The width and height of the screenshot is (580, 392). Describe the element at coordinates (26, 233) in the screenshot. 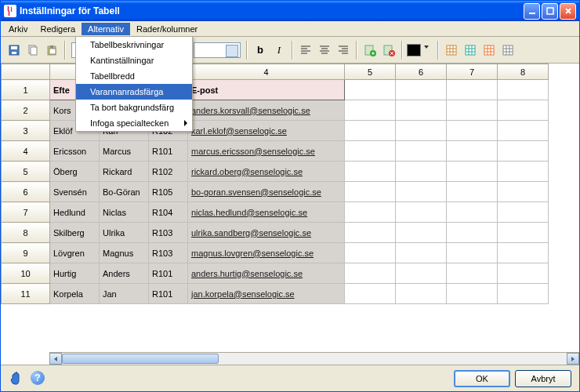

I see `row-number: 8` at that location.